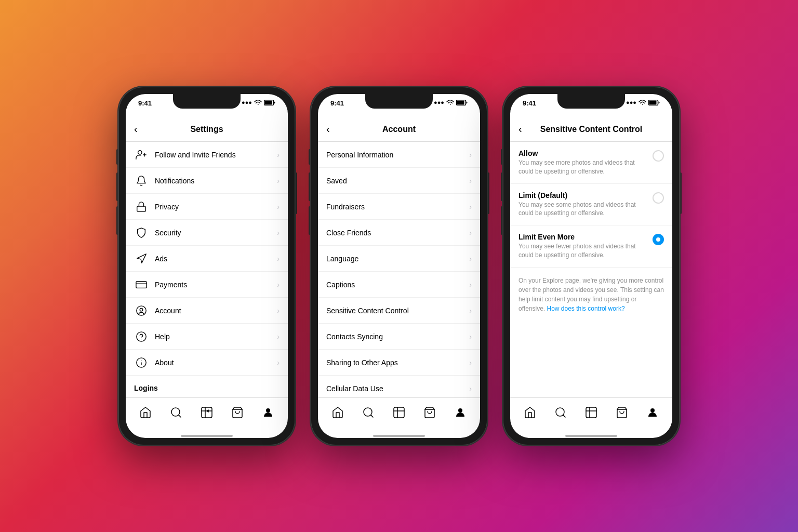 The image size is (798, 532). Describe the element at coordinates (399, 337) in the screenshot. I see `account-item-contacts: Contacts Syncing ›` at that location.